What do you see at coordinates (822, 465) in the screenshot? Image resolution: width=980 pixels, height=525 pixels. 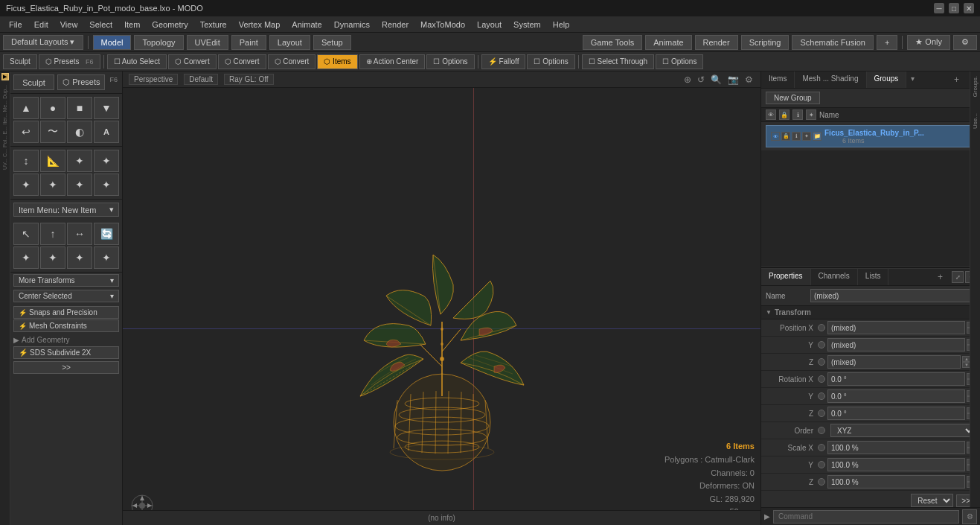 I see `scale-y-dot` at bounding box center [822, 465].